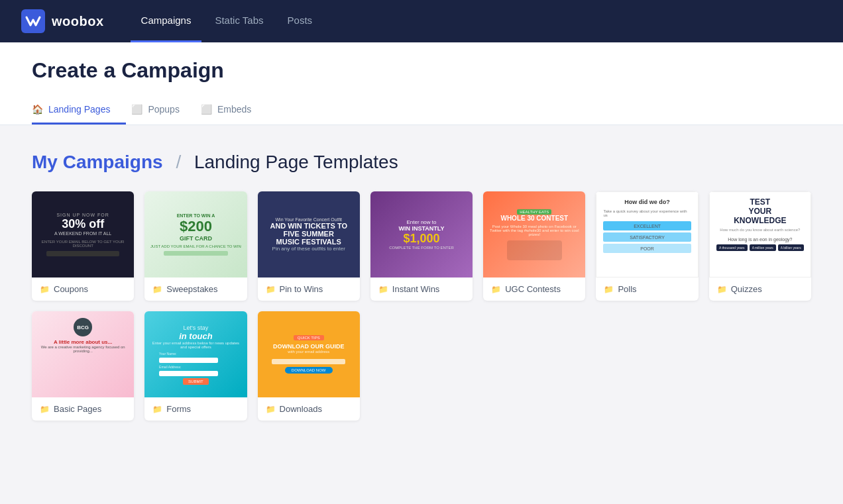  What do you see at coordinates (647, 246) in the screenshot?
I see `template-polls: How did we do? Take a quick survey about…` at bounding box center [647, 246].